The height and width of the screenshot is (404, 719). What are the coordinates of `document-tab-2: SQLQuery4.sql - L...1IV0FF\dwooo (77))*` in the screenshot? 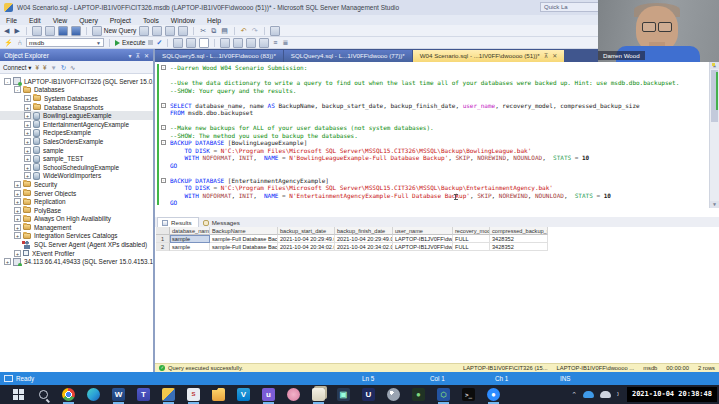 It's located at (348, 56).